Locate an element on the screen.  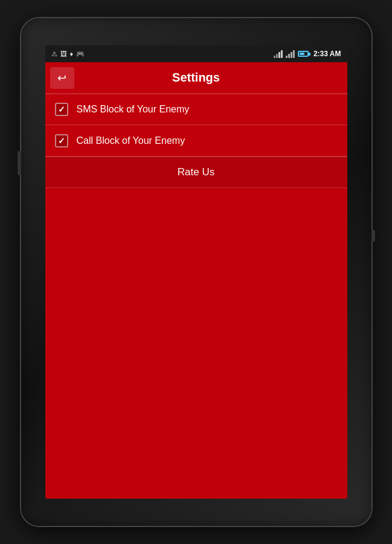
warning-icon: ⚠ is located at coordinates (54, 54).